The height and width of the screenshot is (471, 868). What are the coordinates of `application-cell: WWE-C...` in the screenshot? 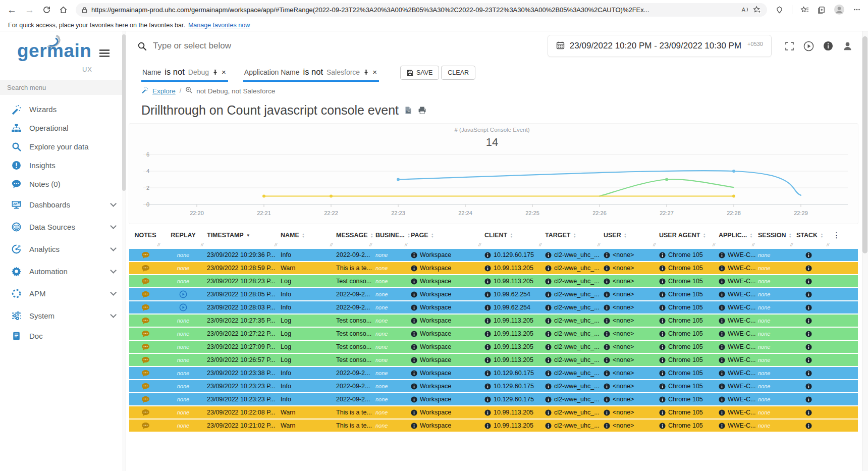 It's located at (736, 294).